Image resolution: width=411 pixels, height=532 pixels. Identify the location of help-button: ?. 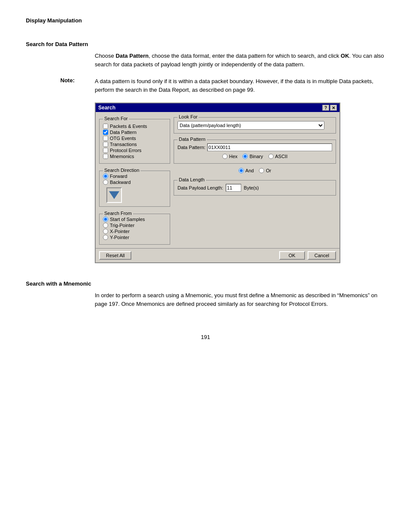
(326, 108).